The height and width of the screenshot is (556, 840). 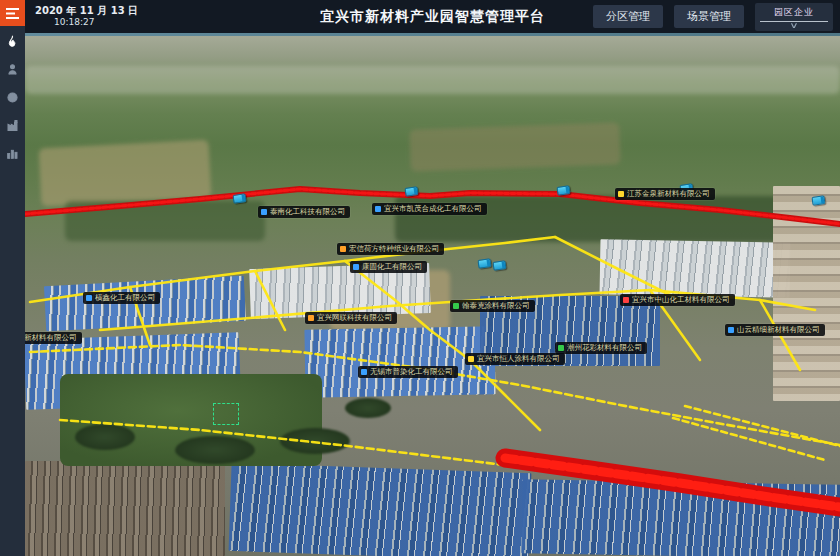 I want to click on person-icon, so click(x=12, y=70).